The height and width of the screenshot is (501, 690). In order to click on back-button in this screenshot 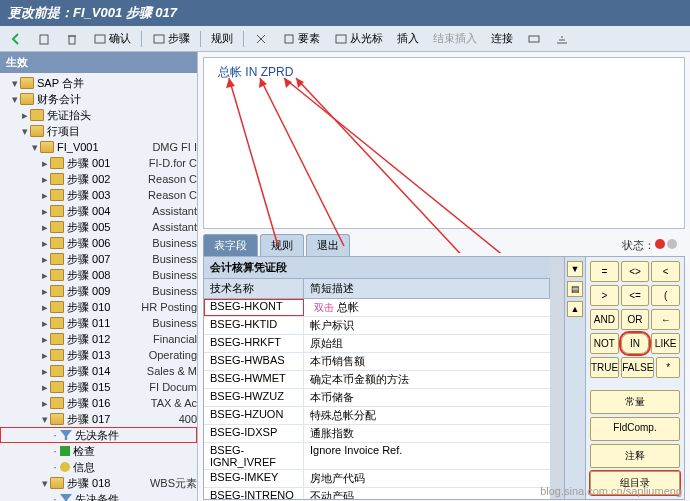, I will do `click(16, 39)`.